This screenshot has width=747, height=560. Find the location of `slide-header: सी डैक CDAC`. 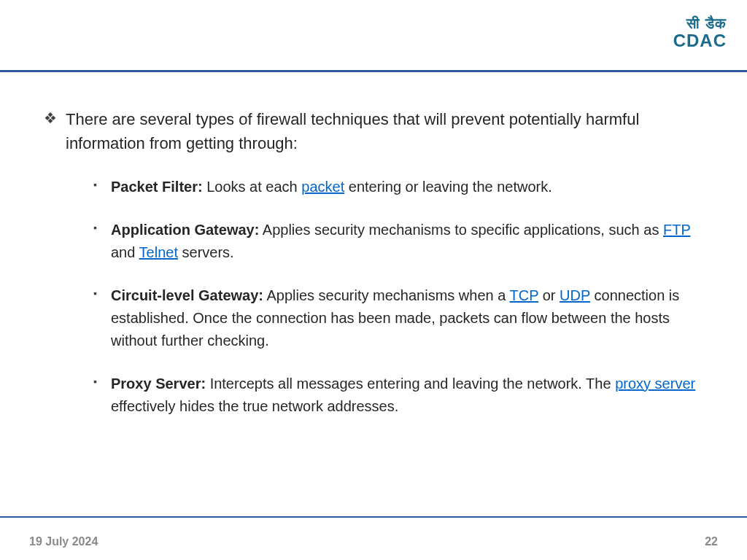

slide-header: सी डैक CDAC is located at coordinates (374, 36).